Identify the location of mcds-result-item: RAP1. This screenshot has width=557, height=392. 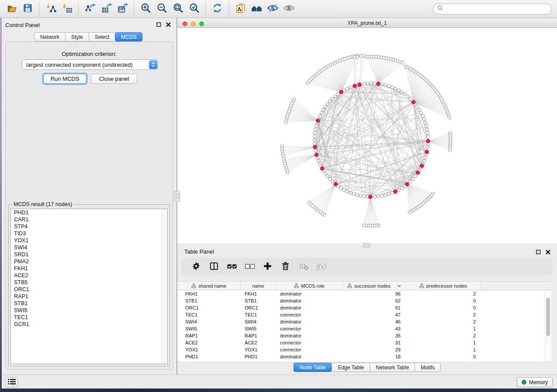
(89, 296).